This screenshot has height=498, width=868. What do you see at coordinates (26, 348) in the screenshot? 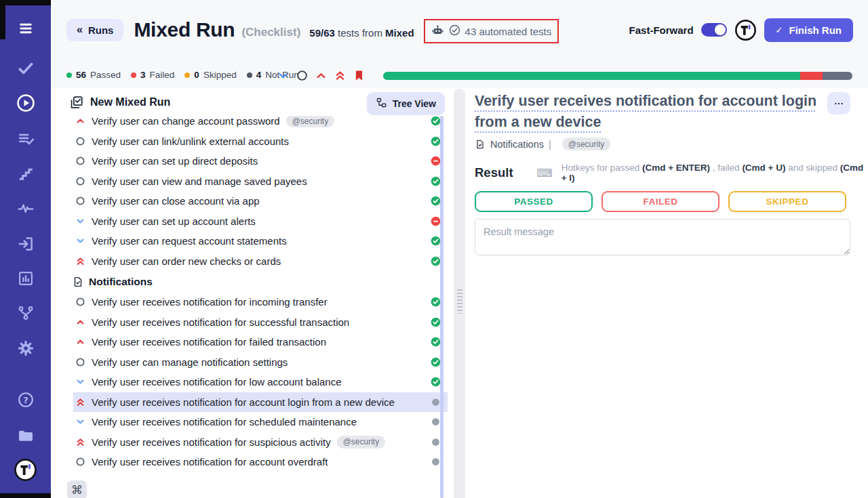
I see `settings-gear-icon` at bounding box center [26, 348].